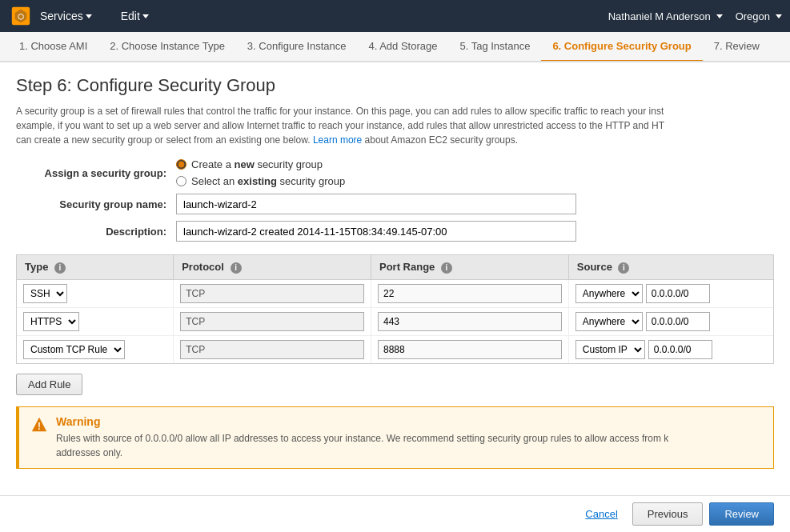  What do you see at coordinates (671, 322) in the screenshot?
I see `rule-source-cell-1: Anywhere` at bounding box center [671, 322].